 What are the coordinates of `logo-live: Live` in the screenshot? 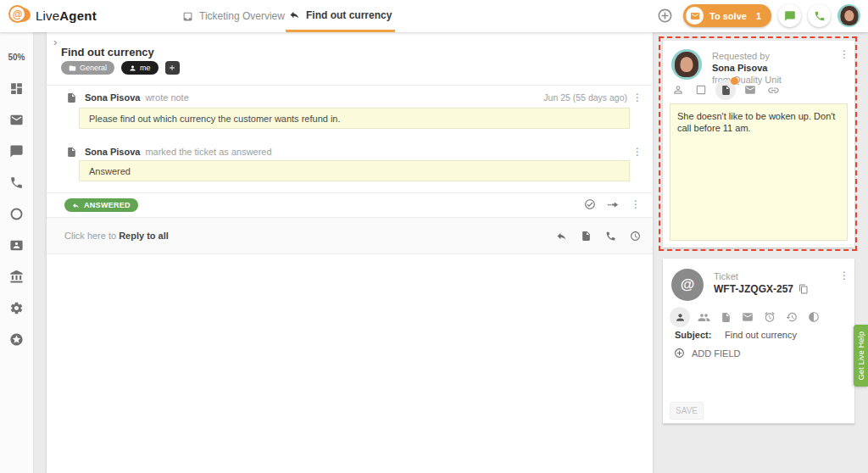 It's located at (47, 15).